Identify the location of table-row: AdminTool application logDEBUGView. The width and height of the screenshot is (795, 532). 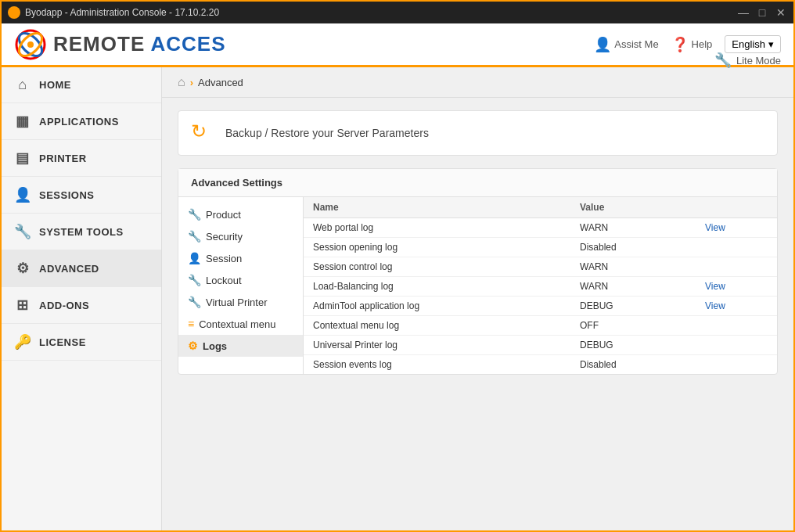
(540, 307).